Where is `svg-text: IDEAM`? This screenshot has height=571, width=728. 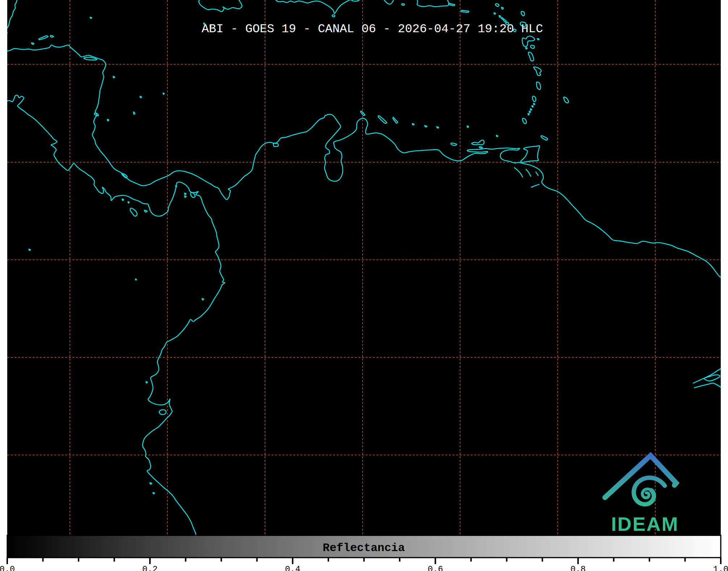 svg-text: IDEAM is located at coordinates (645, 524).